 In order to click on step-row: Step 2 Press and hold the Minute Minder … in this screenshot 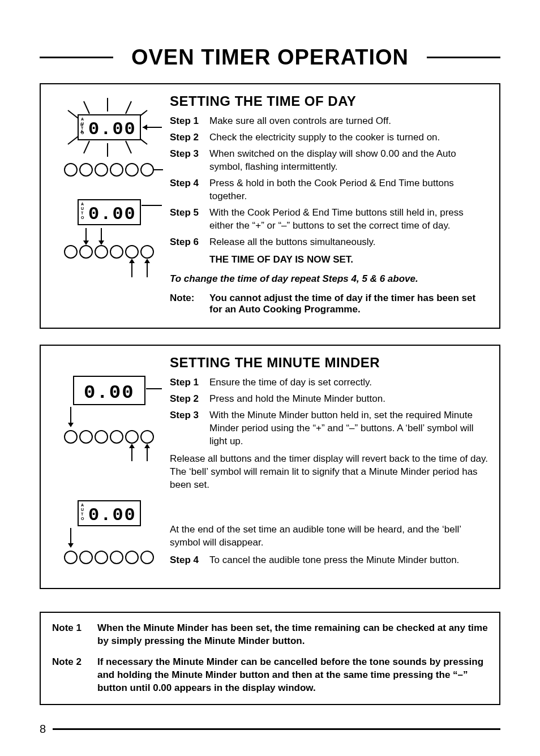, I will do `click(329, 400)`.